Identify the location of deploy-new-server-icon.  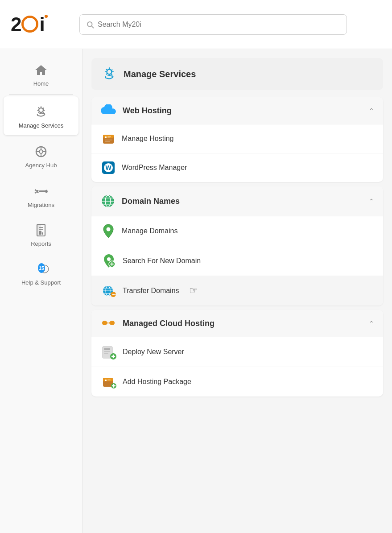
(109, 352).